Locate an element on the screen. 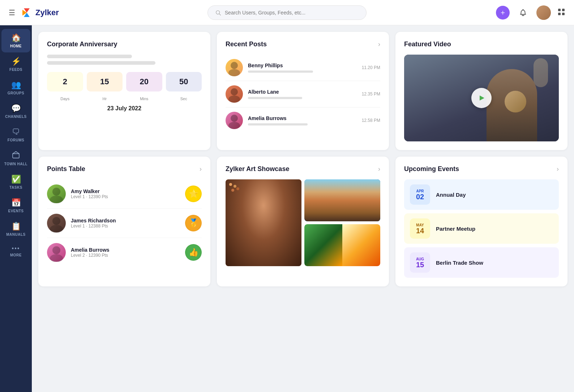  sidebar-item-groups: 👥 GROUPS is located at coordinates (16, 88).